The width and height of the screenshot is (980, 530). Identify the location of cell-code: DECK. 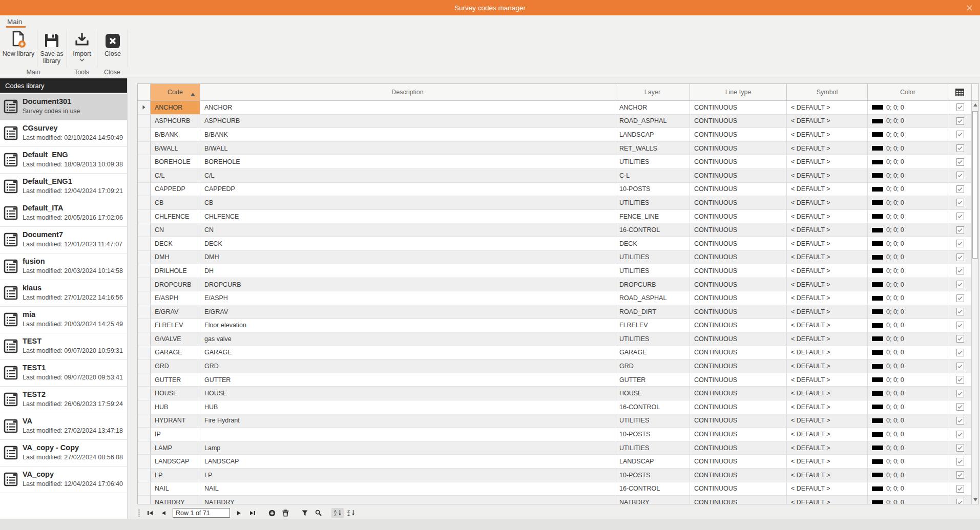
(175, 244).